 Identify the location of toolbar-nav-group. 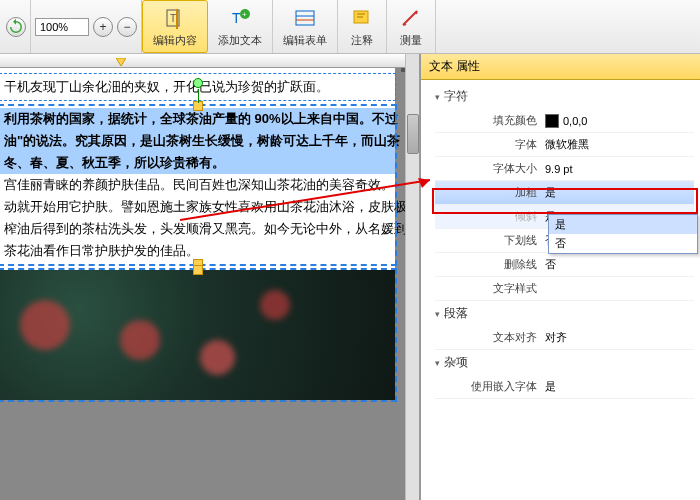
(16, 26).